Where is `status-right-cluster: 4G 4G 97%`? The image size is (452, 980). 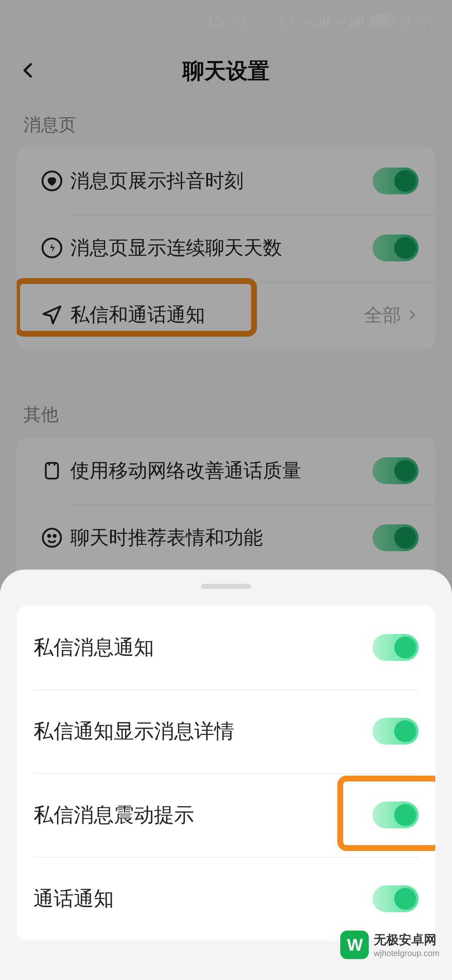
status-right-cluster: 4G 4G 97% is located at coordinates (357, 21).